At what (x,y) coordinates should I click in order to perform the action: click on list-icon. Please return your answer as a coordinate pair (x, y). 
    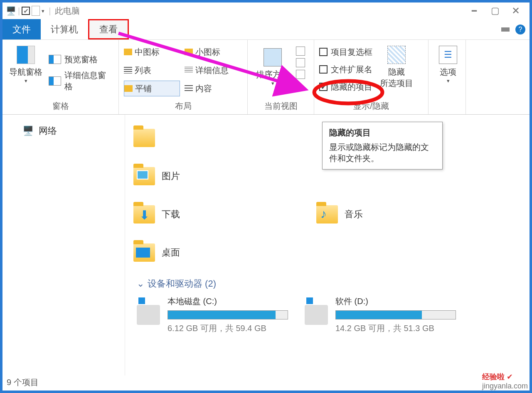
    Looking at the image, I should click on (128, 70).